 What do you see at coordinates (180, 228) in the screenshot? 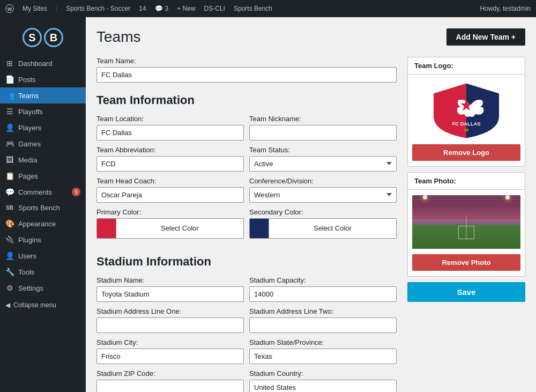
I see `primary-color-select-label: Select Color` at bounding box center [180, 228].